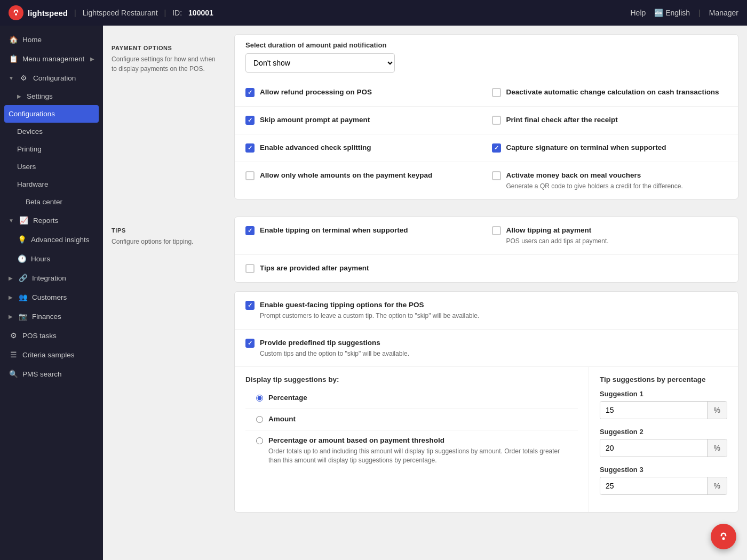 This screenshot has width=747, height=560. Describe the element at coordinates (41, 259) in the screenshot. I see `sidebar-hours-label: Hours` at that location.